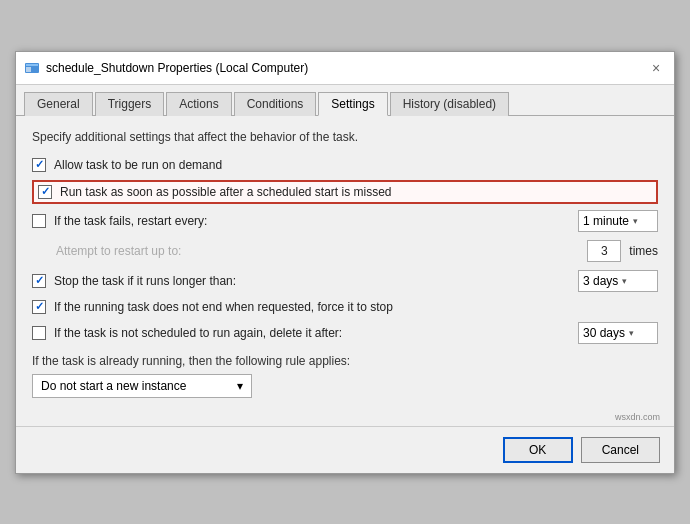 The image size is (690, 524). What do you see at coordinates (345, 192) in the screenshot?
I see `option-run-missed: Run task as soon as possible after a sch…` at bounding box center [345, 192].